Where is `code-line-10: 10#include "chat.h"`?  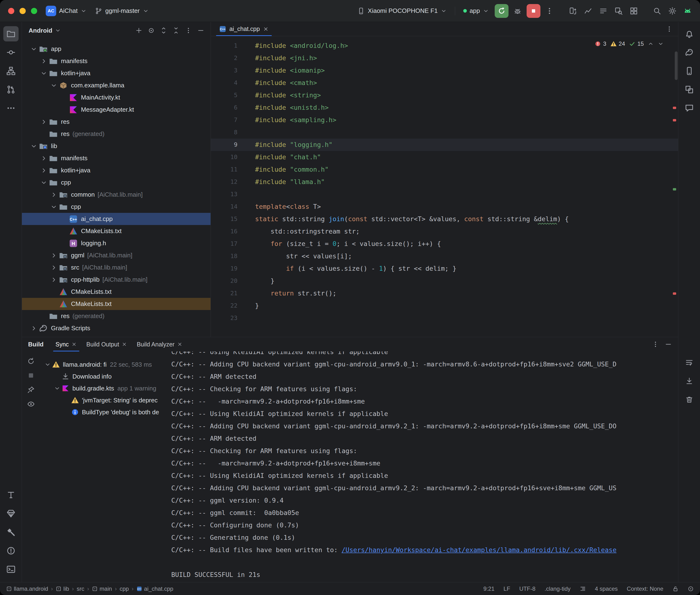
code-line-10: 10#include "chat.h" is located at coordinates (445, 157).